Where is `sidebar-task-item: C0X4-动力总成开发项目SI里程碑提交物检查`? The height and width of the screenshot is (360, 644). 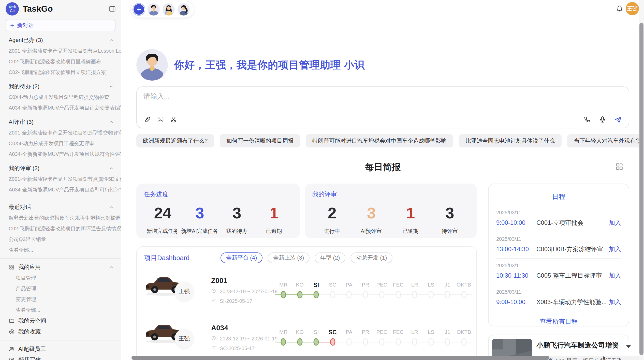
sidebar-task-item: C0X4-动力总成开发项目SI里程碑提交物检查 is located at coordinates (61, 97).